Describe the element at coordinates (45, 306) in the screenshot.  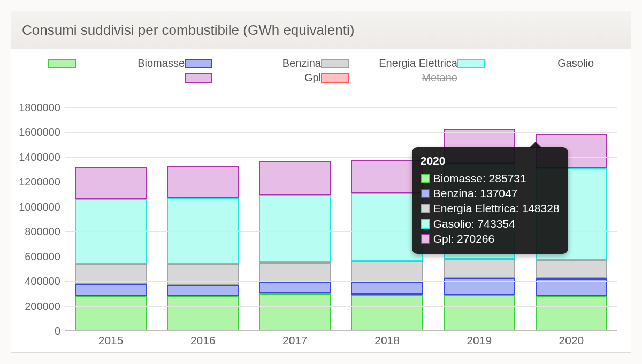
I see `y-tick-label: 200000` at that location.